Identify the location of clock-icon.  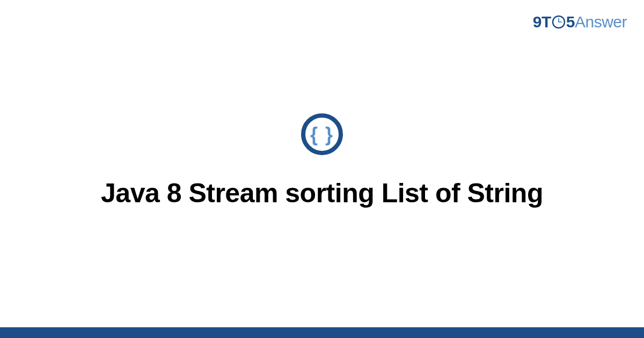
(559, 22).